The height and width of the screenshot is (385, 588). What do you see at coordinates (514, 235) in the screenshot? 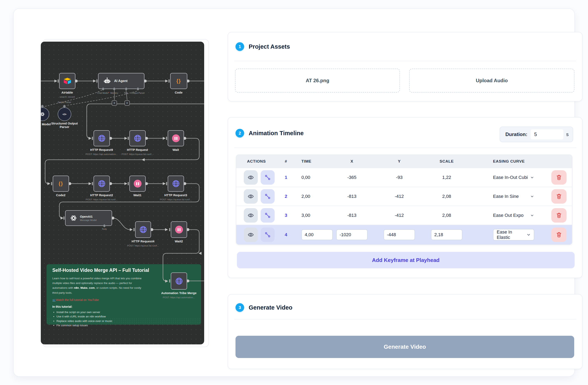
I see `easing-select: Ease In Elastic` at bounding box center [514, 235].